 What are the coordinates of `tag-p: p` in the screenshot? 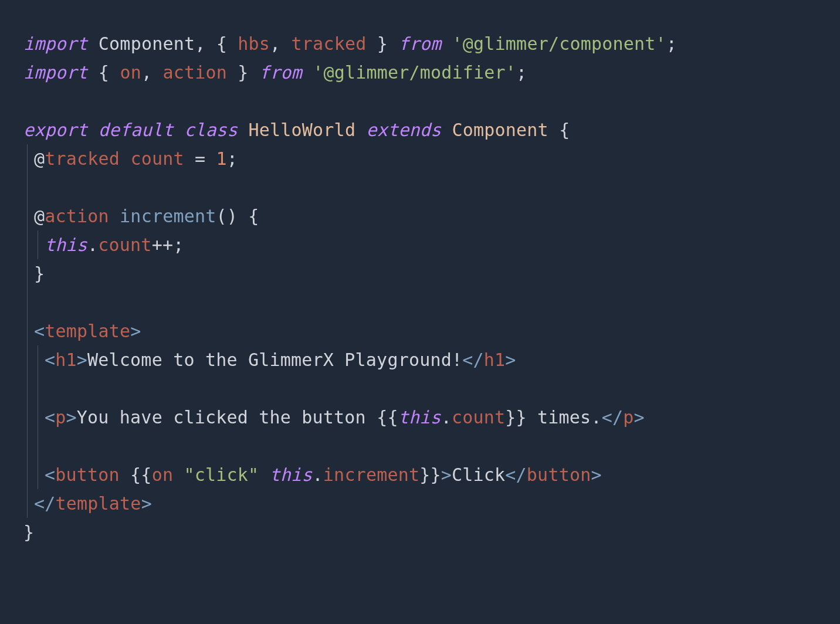 It's located at (60, 418).